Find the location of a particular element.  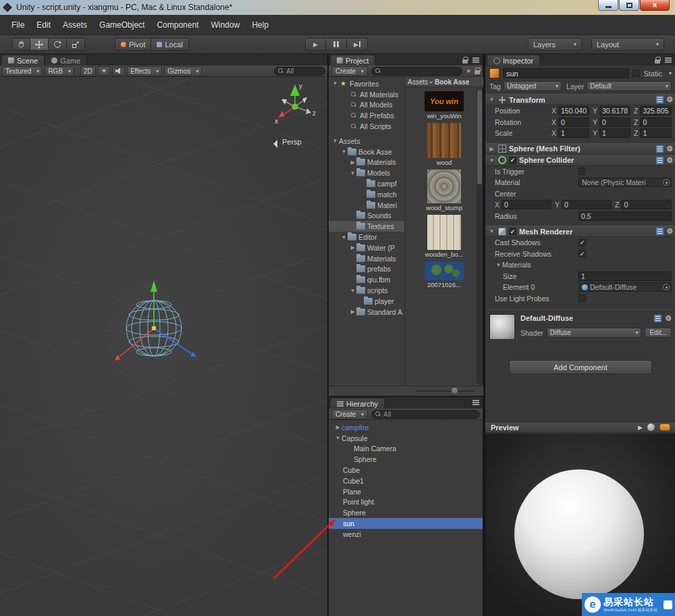

thumbnail-zoom-slider is located at coordinates (446, 391).